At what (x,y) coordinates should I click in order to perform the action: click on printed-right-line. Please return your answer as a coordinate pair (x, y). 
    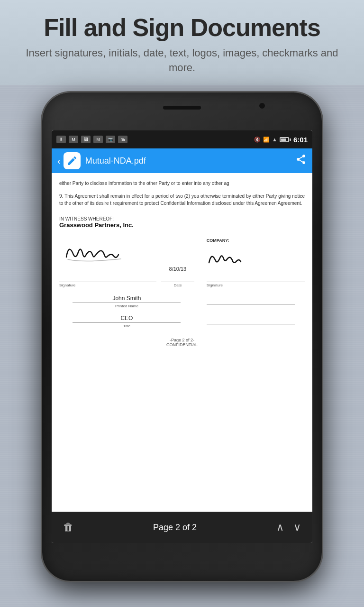
    Looking at the image, I should click on (251, 300).